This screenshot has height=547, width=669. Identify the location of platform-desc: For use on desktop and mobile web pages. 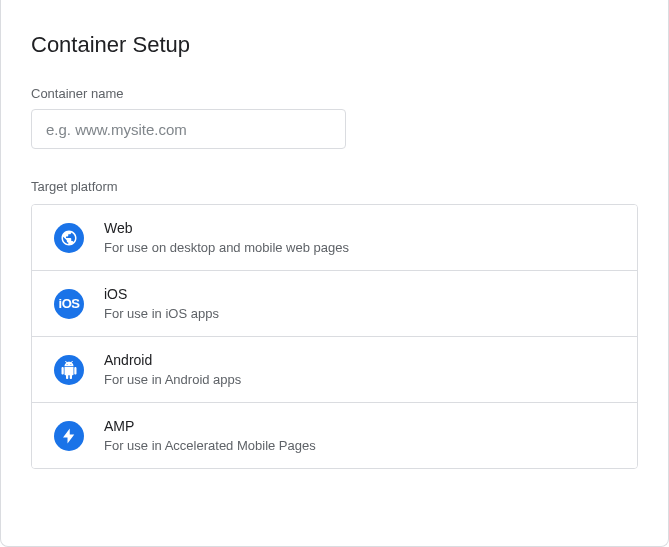
(226, 248).